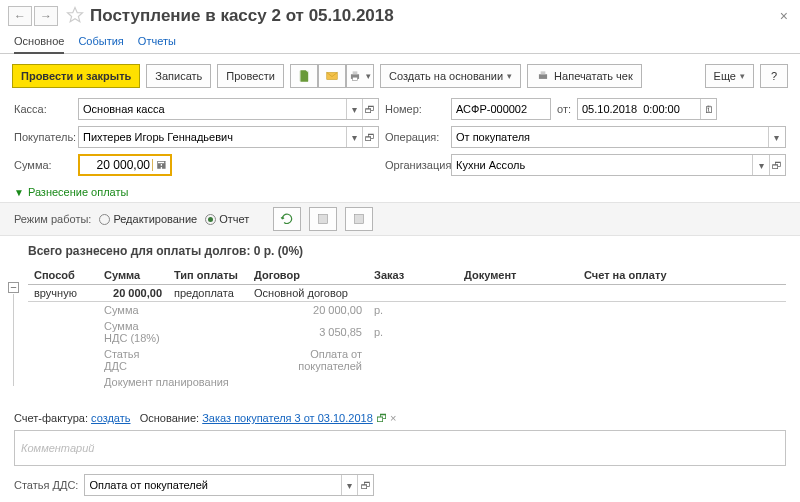  Describe the element at coordinates (407, 310) in the screenshot. I see `detail-row: Сумма20 000,00p.` at that location.